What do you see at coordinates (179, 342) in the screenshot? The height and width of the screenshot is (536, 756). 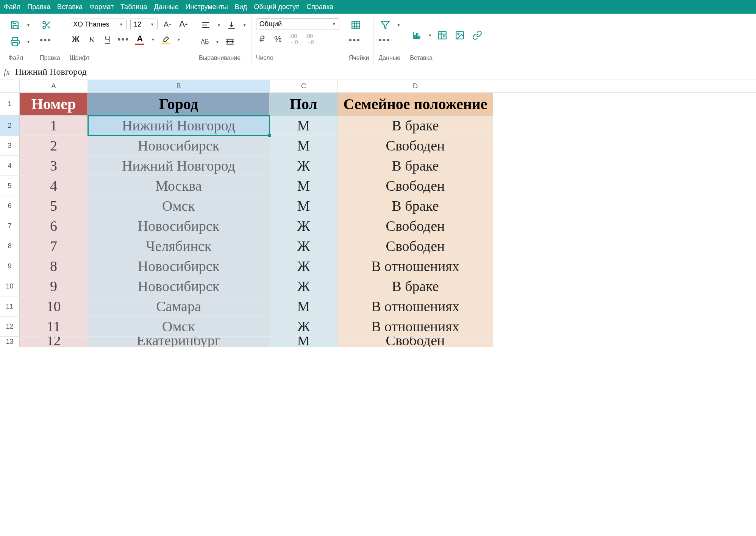 I see `cell-city: Екатеринбург` at bounding box center [179, 342].